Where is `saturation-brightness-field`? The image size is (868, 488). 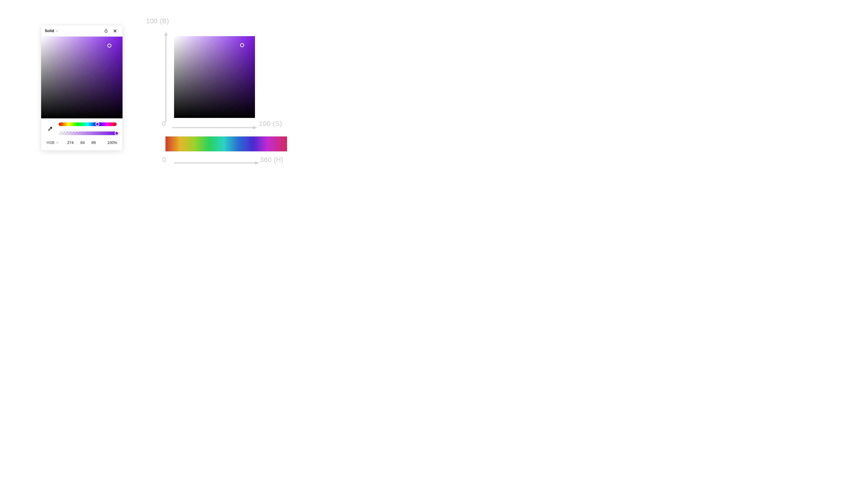 saturation-brightness-field is located at coordinates (82, 77).